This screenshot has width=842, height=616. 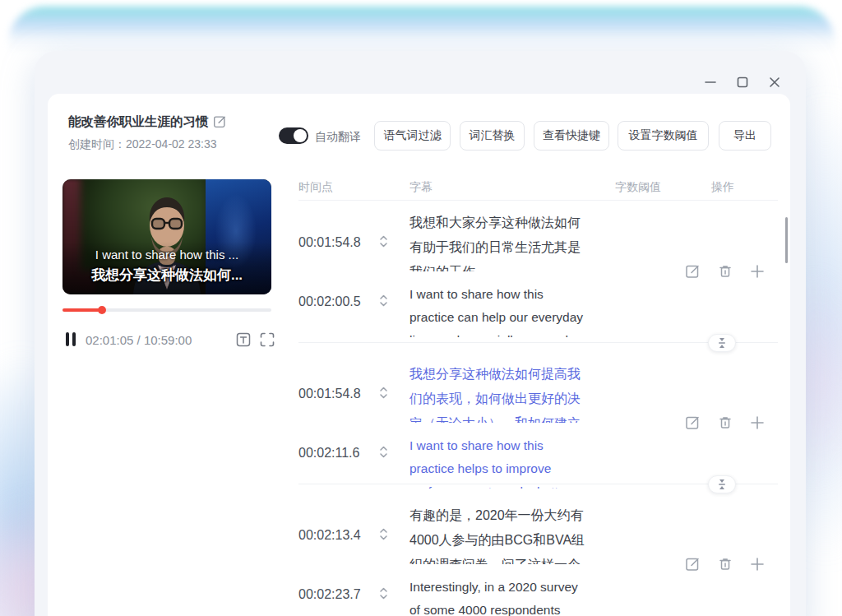 What do you see at coordinates (167, 237) in the screenshot?
I see `video-preview: I want to share how this ... 我想分享这种做法如何.…` at bounding box center [167, 237].